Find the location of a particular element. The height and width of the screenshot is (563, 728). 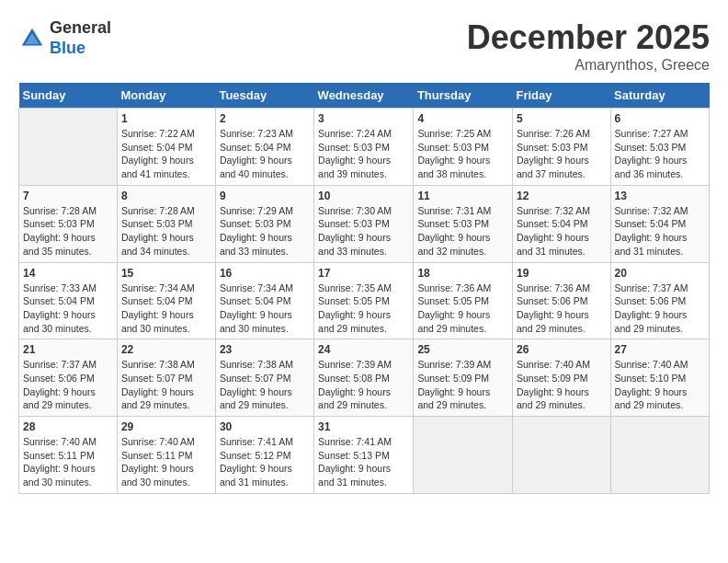

day-number: 24 is located at coordinates (364, 350).